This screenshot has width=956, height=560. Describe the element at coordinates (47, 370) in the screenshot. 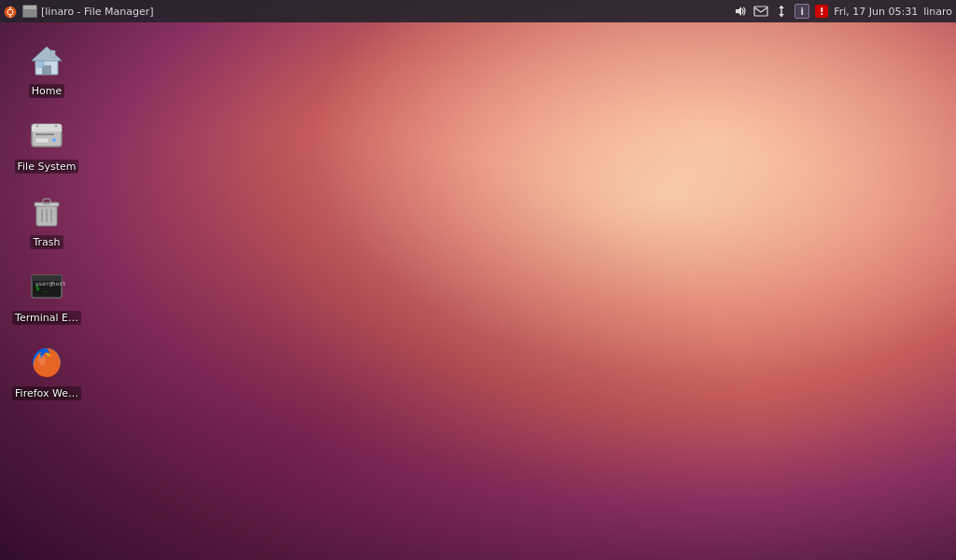

I see `firefox-icon-item: Firefox We…` at that location.